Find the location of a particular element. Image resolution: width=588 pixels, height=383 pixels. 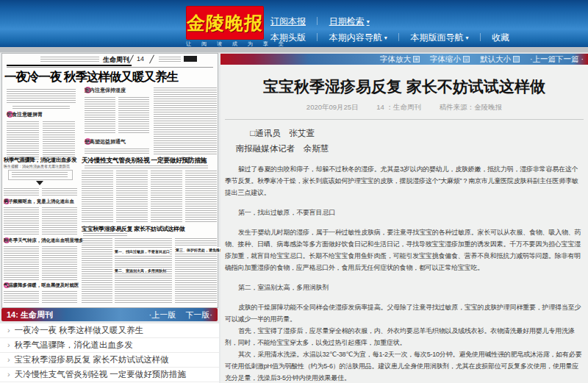

article-date: 2020年09月25日 is located at coordinates (332, 107).